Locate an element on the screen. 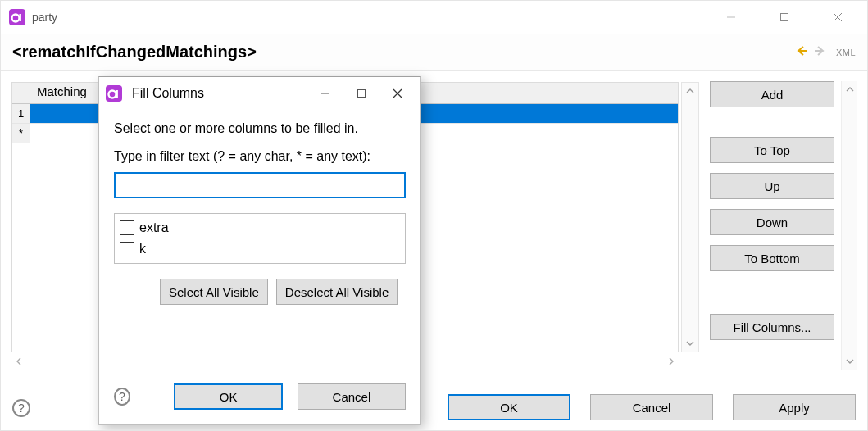  apply-button: Apply is located at coordinates (794, 407).